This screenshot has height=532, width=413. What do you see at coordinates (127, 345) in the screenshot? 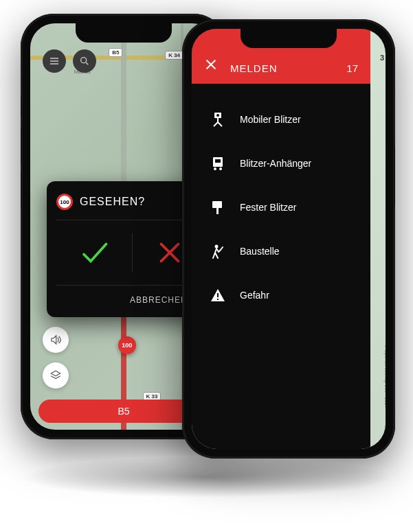
I see `speed-camera-marker: 100` at bounding box center [127, 345].